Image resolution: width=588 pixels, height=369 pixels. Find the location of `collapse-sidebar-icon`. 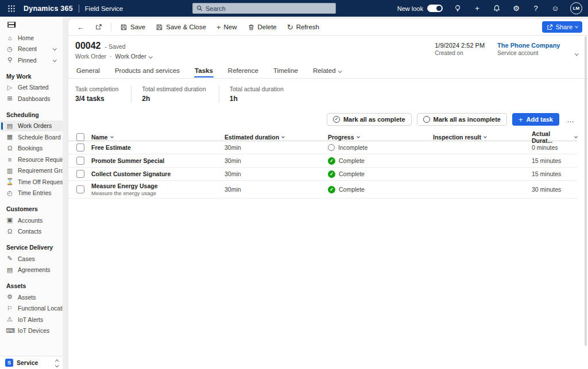

collapse-sidebar-icon is located at coordinates (11, 25).